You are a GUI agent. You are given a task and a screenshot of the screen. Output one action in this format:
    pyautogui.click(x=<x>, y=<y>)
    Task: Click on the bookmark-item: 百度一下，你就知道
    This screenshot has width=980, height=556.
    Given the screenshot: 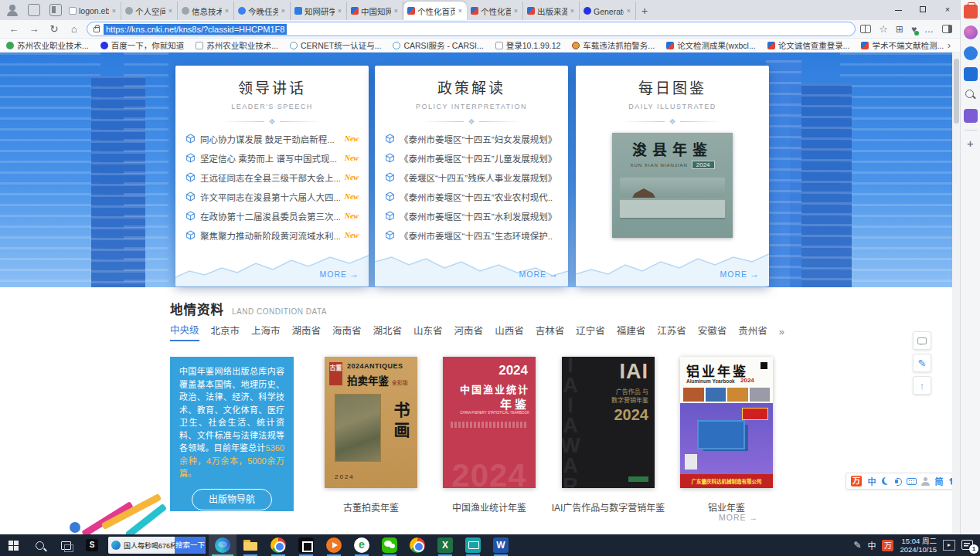 What is the action you would take?
    pyautogui.click(x=142, y=45)
    